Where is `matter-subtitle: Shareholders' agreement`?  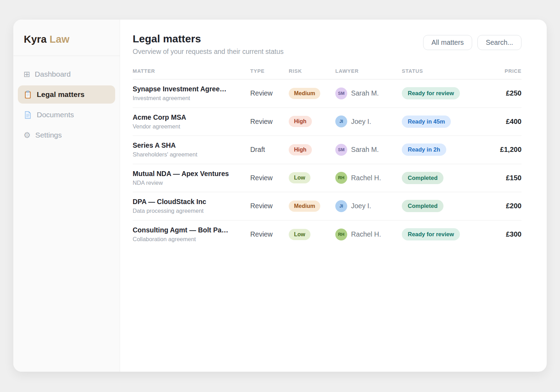 matter-subtitle: Shareholders' agreement is located at coordinates (191, 155).